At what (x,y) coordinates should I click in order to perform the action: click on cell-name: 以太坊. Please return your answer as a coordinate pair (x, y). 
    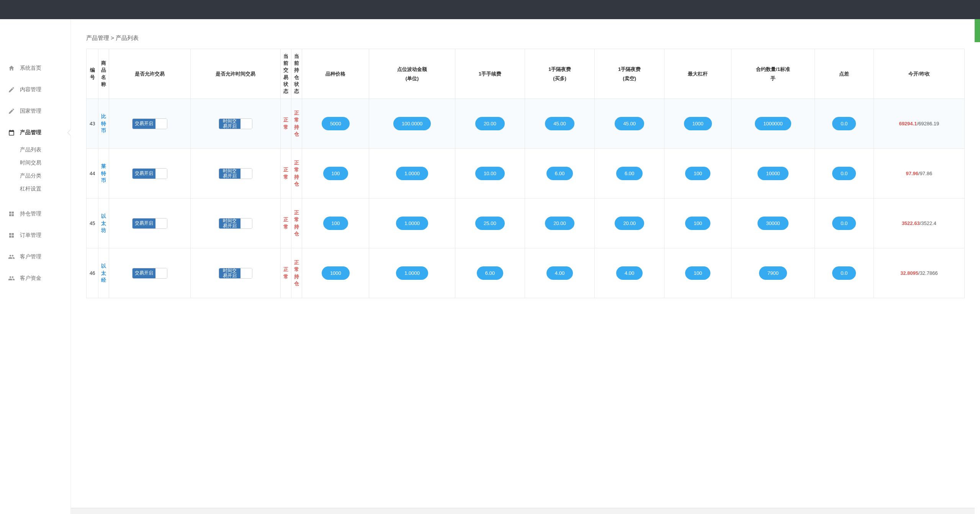
    Looking at the image, I should click on (104, 223).